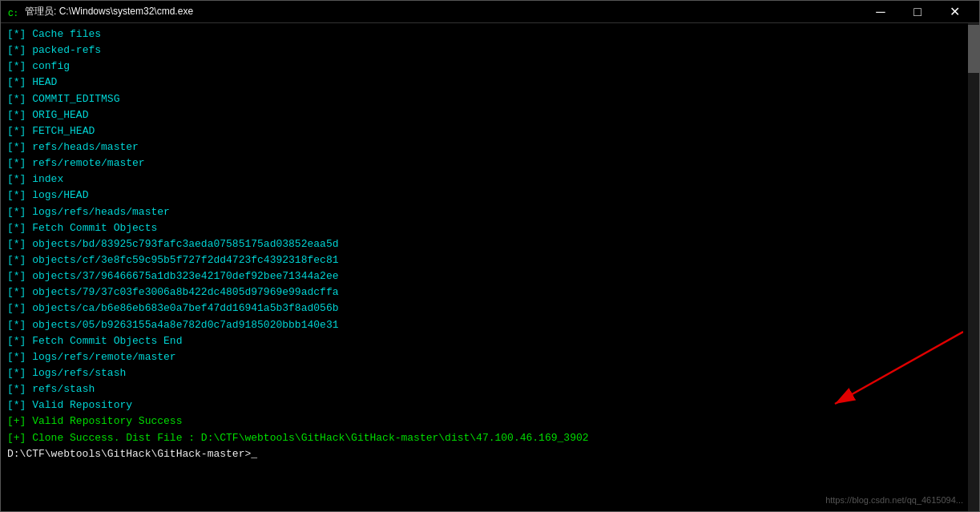 Image resolution: width=980 pixels, height=512 pixels. What do you see at coordinates (490, 421) in the screenshot?
I see `list-item: [+] Valid Repository Success` at bounding box center [490, 421].